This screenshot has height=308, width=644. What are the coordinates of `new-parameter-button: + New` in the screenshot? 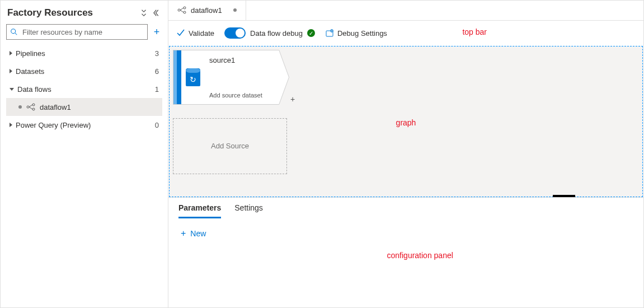 It's located at (406, 234).